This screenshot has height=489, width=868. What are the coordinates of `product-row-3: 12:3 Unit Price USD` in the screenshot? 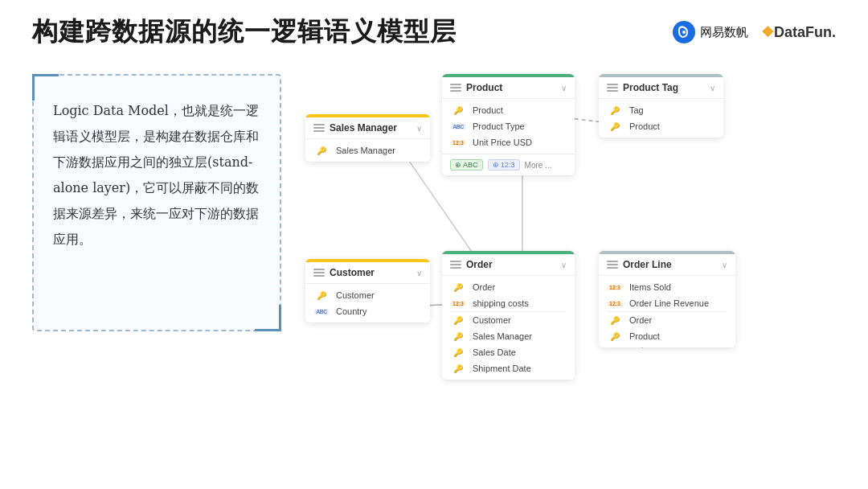 It's located at (508, 142).